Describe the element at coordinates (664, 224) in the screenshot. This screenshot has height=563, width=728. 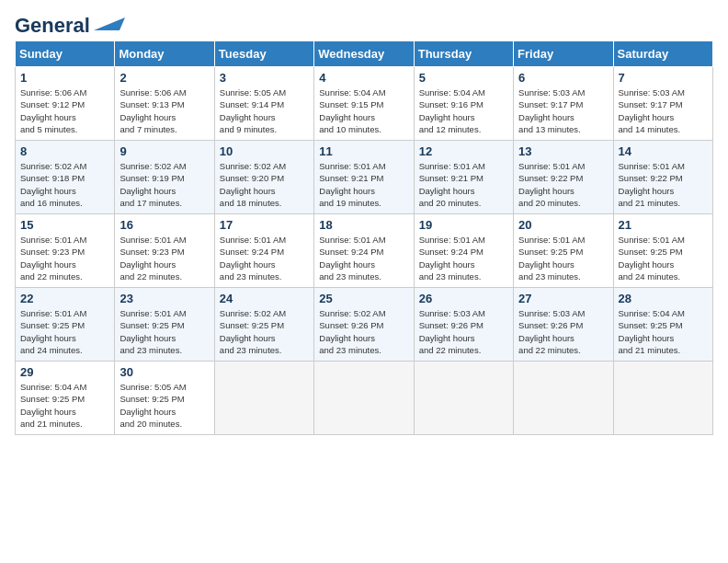
I see `day-number: 21` at that location.